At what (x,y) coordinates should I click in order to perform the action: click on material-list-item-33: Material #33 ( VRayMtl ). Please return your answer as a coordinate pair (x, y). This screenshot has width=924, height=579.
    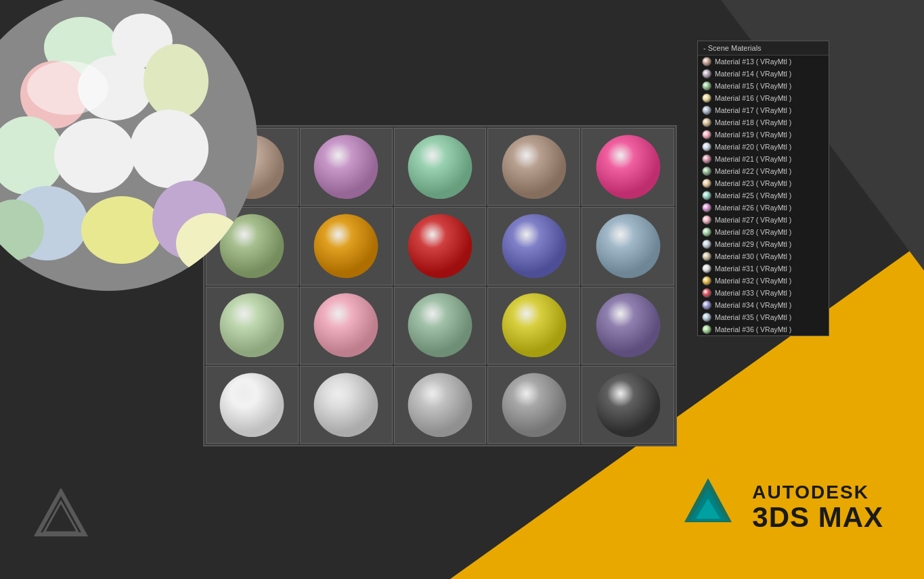
    Looking at the image, I should click on (764, 293).